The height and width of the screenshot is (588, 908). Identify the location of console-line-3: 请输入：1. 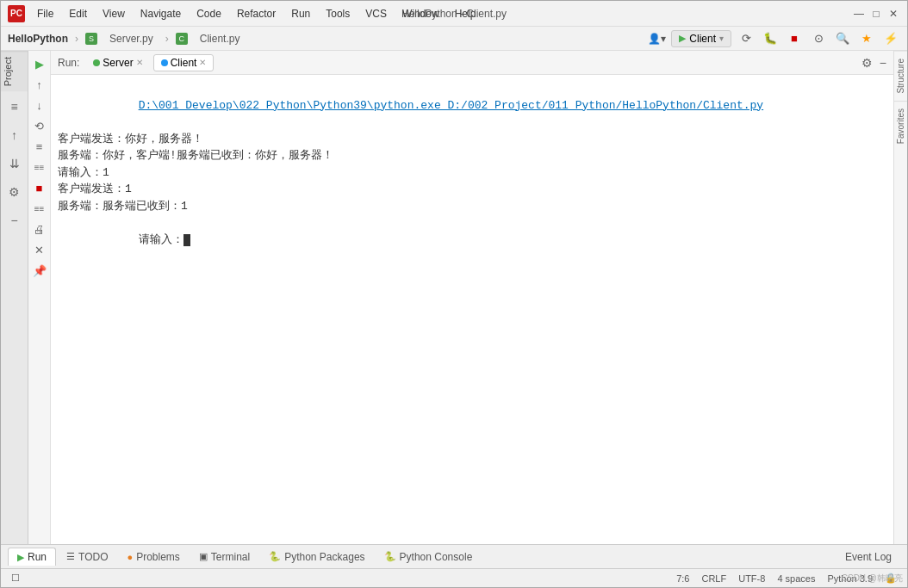
(472, 173).